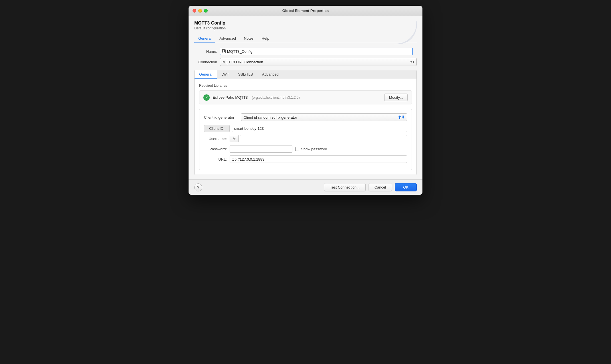 The image size is (611, 364). Describe the element at coordinates (324, 117) in the screenshot. I see `client-id-generator-select-wrapper: Client id random suffix generator ⬆⬇` at that location.